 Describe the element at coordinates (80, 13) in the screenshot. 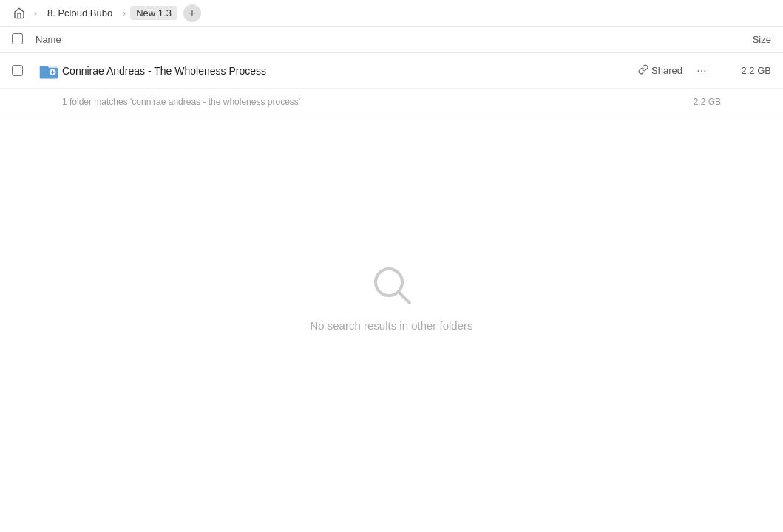

I see `breadcrumb-item-pcloud: 8. Pcloud Bubo` at that location.